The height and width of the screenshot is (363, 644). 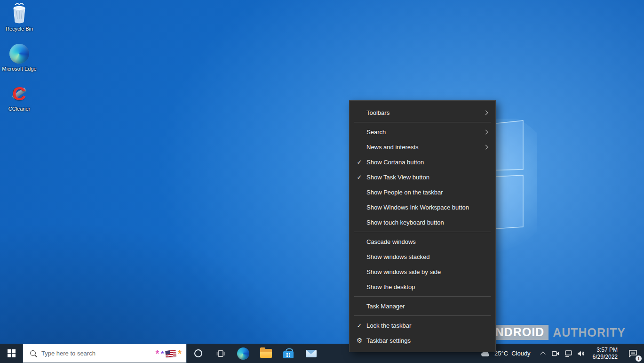 What do you see at coordinates (33, 354) in the screenshot?
I see `search-icon` at bounding box center [33, 354].